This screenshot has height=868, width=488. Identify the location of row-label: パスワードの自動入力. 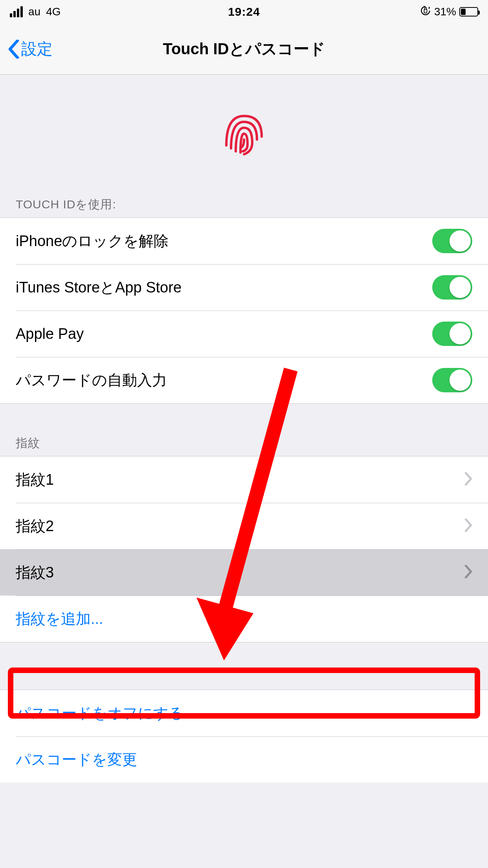
(224, 381).